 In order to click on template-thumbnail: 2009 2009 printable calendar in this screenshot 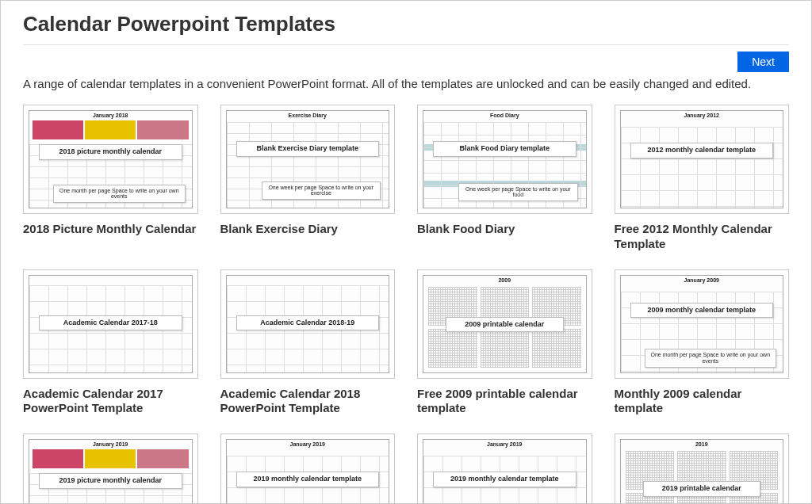, I will do `click(504, 324)`.